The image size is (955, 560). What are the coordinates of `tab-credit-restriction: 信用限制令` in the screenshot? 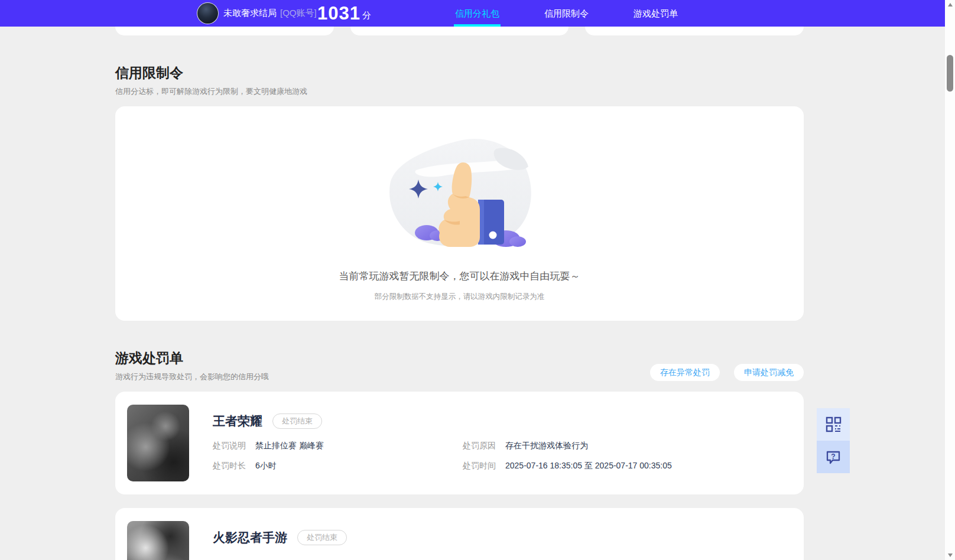 It's located at (566, 13).